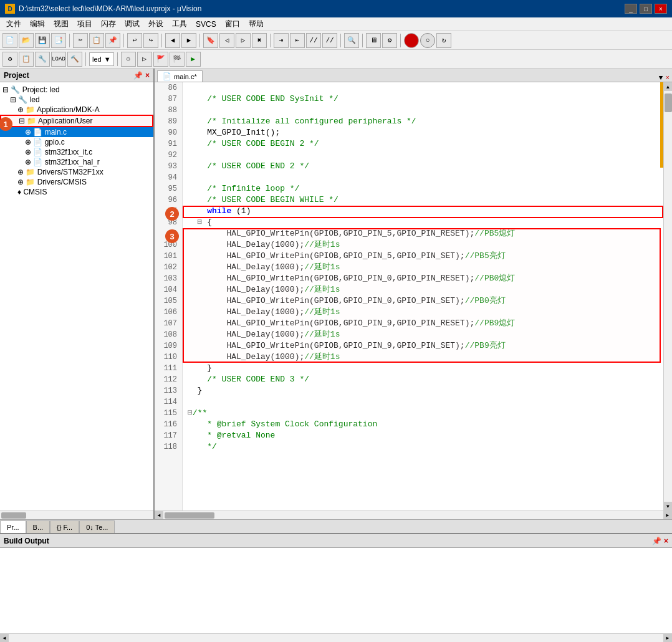 The image size is (672, 642). What do you see at coordinates (314, 41) in the screenshot?
I see `comment-button: //` at bounding box center [314, 41].